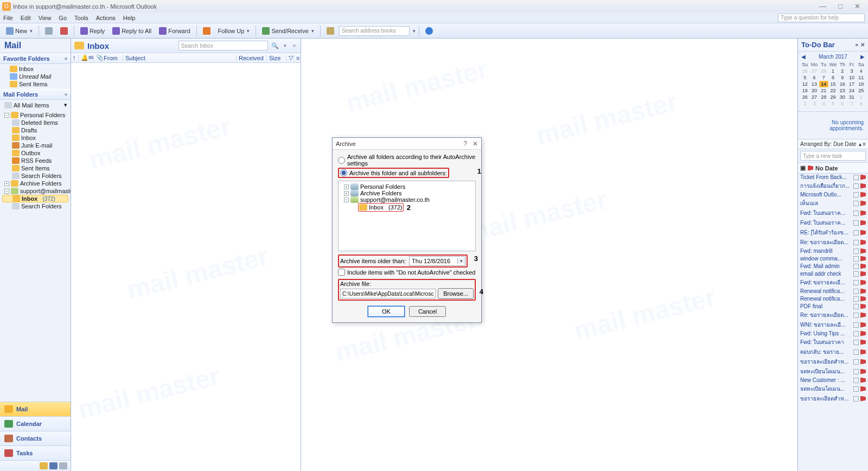  What do you see at coordinates (833, 144) in the screenshot?
I see `arrange-by: Arranged By: Due Date▴≡` at bounding box center [833, 144].